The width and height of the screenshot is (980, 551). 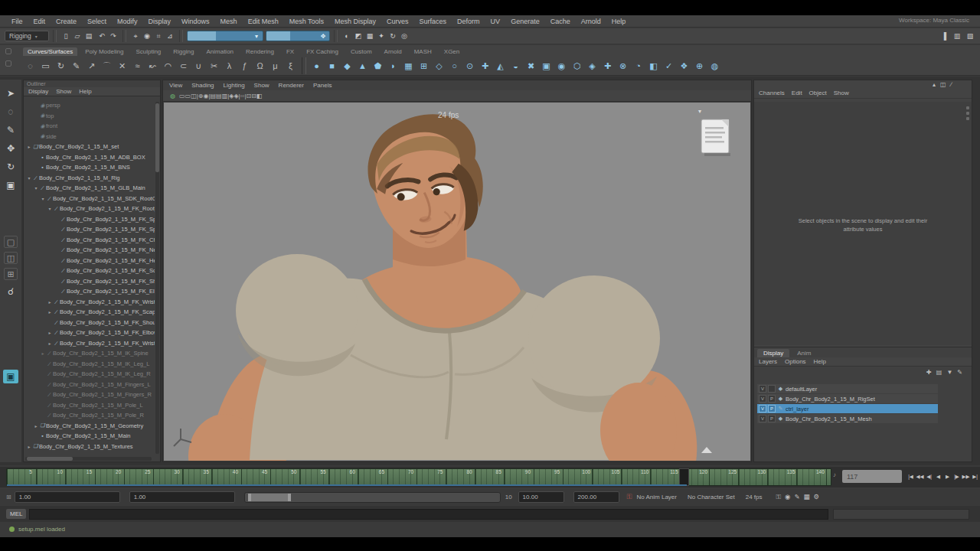 I want to click on shelf-poly-icon: ✖, so click(x=531, y=66).